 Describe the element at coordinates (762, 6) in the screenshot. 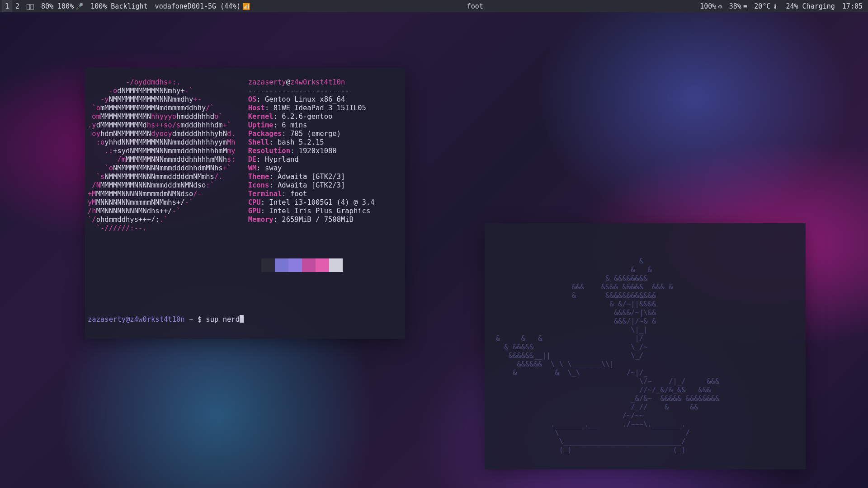

I see `temp-text: 20°C` at that location.